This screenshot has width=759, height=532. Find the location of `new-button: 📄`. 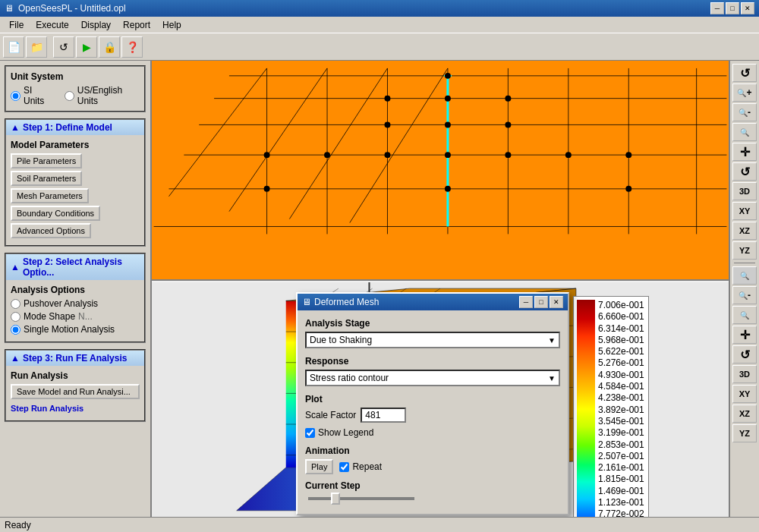

new-button: 📄 is located at coordinates (14, 47).